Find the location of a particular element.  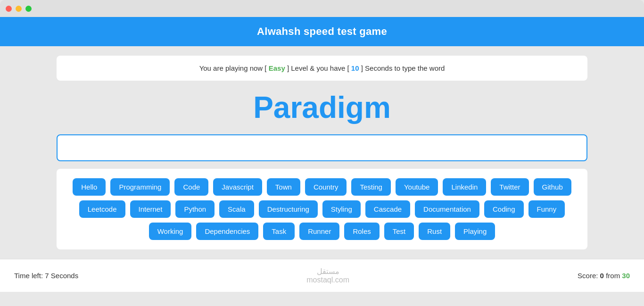

time-label: Time left: is located at coordinates (28, 275).